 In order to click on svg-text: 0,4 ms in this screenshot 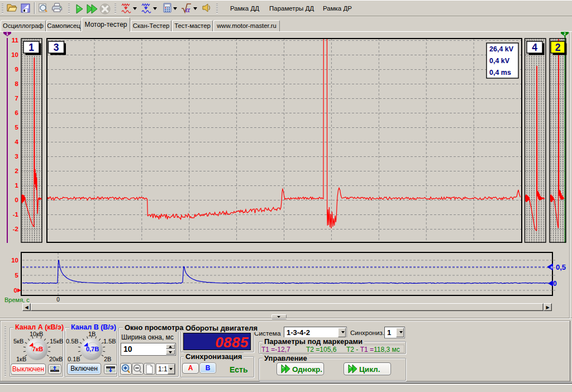, I will do `click(500, 73)`.